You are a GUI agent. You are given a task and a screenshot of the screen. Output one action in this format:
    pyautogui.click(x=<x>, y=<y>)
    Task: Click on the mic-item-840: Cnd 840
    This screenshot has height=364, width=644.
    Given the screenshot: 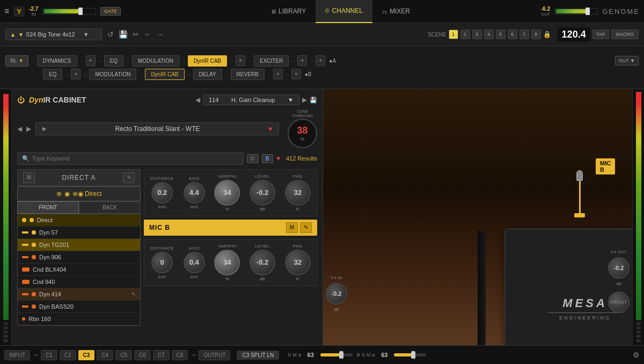 What is the action you would take?
    pyautogui.click(x=79, y=282)
    